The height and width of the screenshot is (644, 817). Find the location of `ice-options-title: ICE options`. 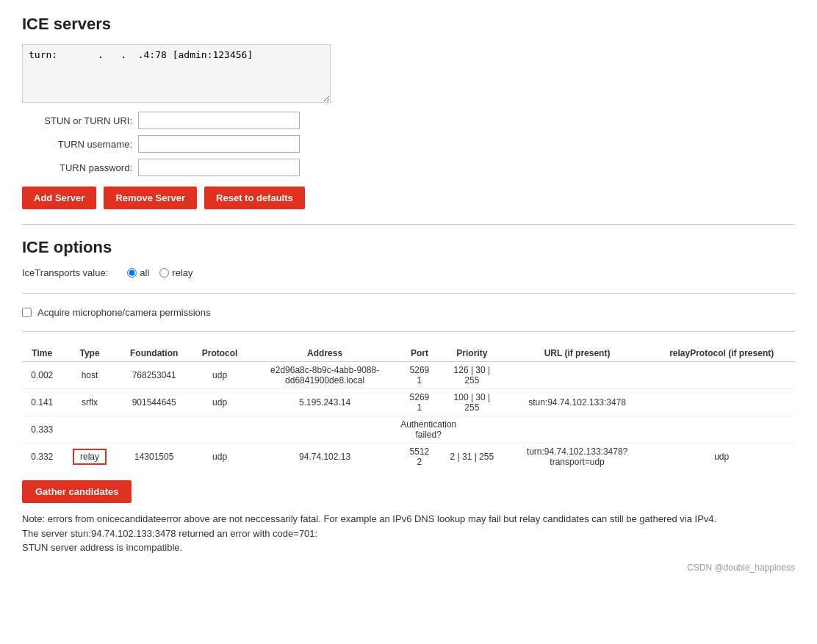

ice-options-title: ICE options is located at coordinates (408, 247).